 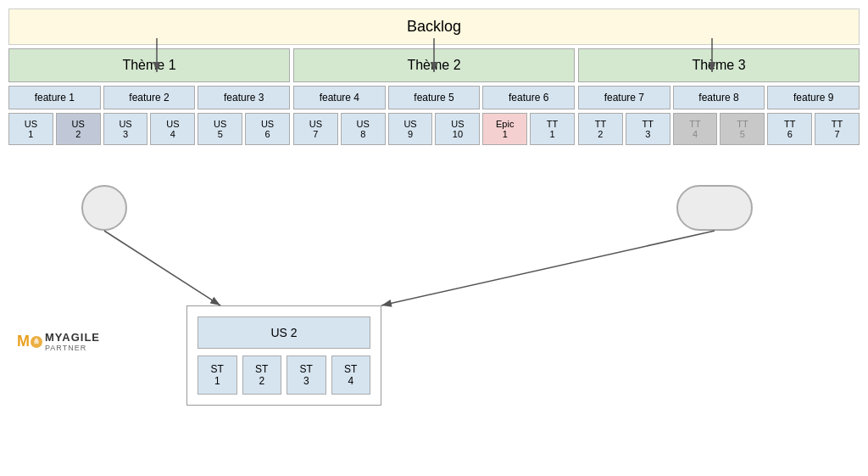 What do you see at coordinates (220, 129) in the screenshot?
I see `story-us5: US5` at bounding box center [220, 129].